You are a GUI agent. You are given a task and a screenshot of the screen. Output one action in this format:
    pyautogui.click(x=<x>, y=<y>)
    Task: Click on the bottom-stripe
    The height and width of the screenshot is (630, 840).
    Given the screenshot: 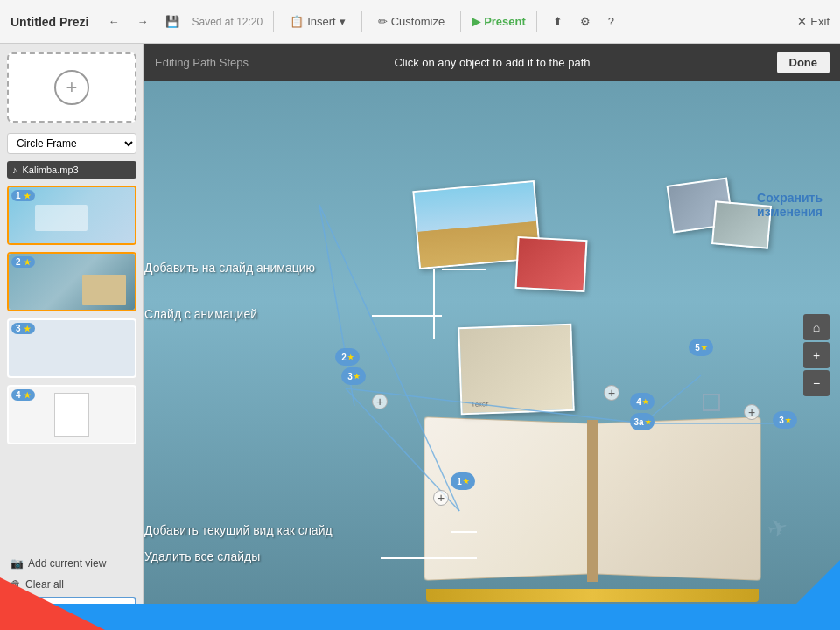 What is the action you would take?
    pyautogui.click(x=420, y=617)
    